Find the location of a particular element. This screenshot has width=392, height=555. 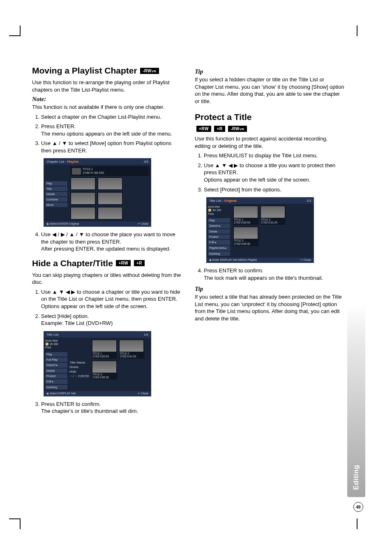

step: Press ENTER. The menu options appears on… is located at coordinates (111, 130).